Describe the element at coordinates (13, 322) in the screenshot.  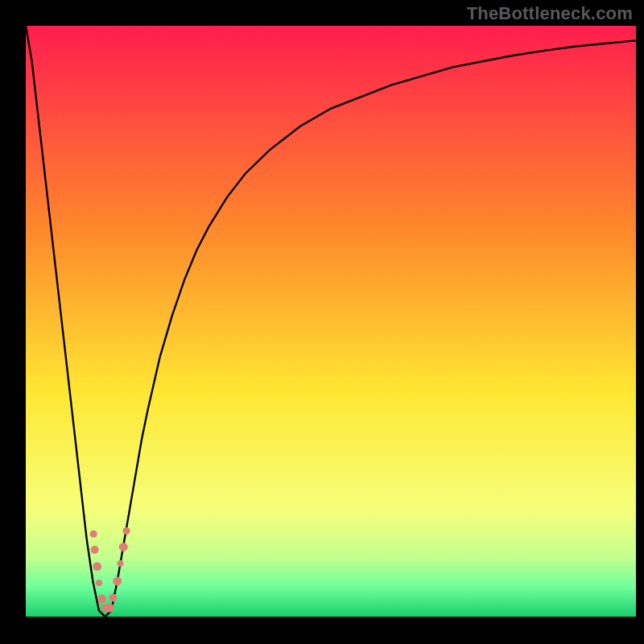
I see `frame-left` at that location.